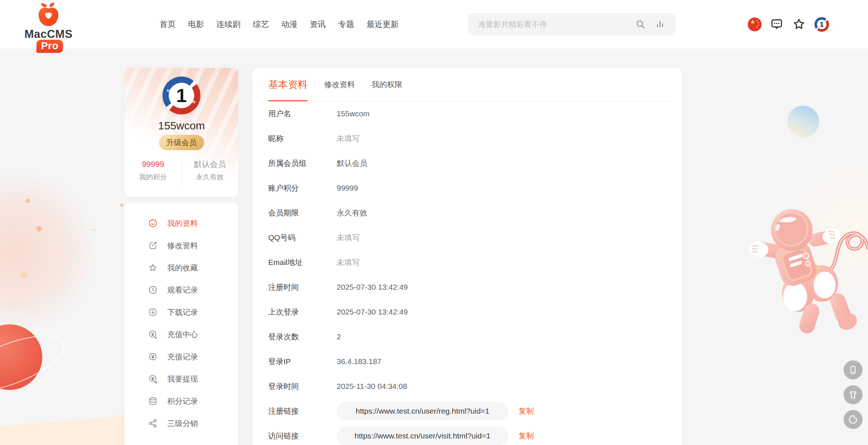  Describe the element at coordinates (470, 312) in the screenshot. I see `form-row: 上次登录 2025-07-30 13:42:49` at that location.